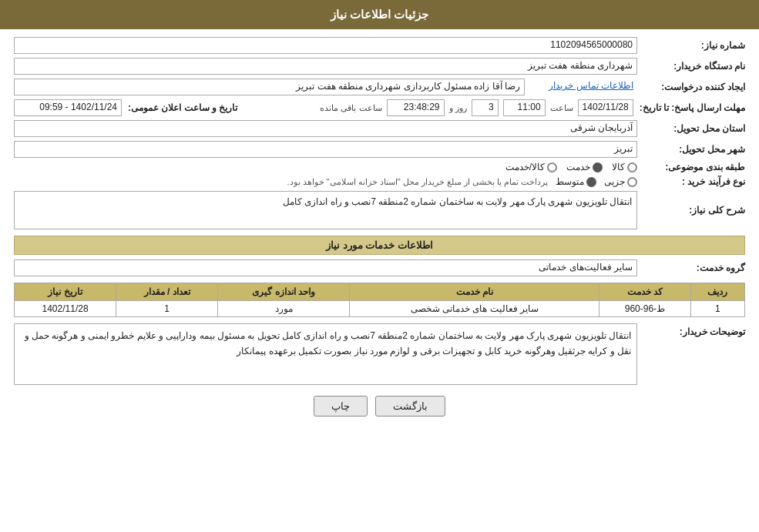 The image size is (759, 532). Describe the element at coordinates (691, 66) in the screenshot. I see `org-name-label: نام دستگاه خریدار:` at that location.